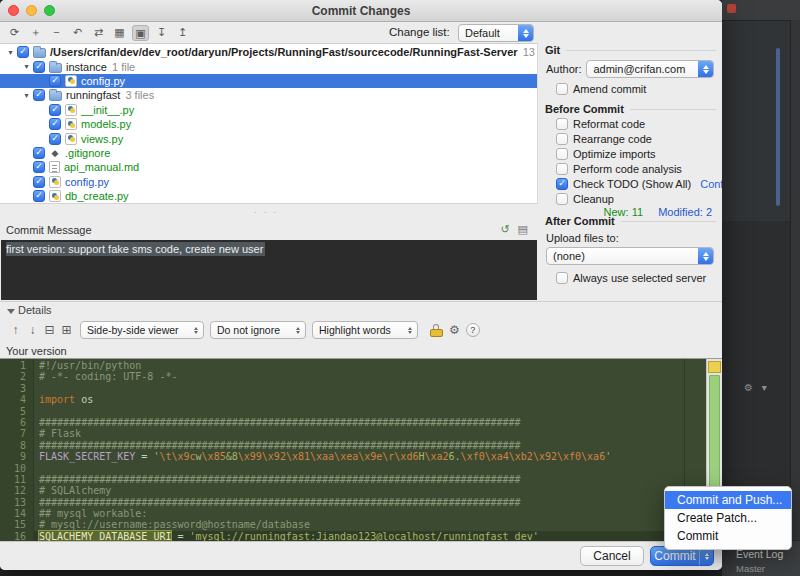 This screenshot has width=800, height=576. I want to click on tree-row: ▾runningfast3 files, so click(268, 95).